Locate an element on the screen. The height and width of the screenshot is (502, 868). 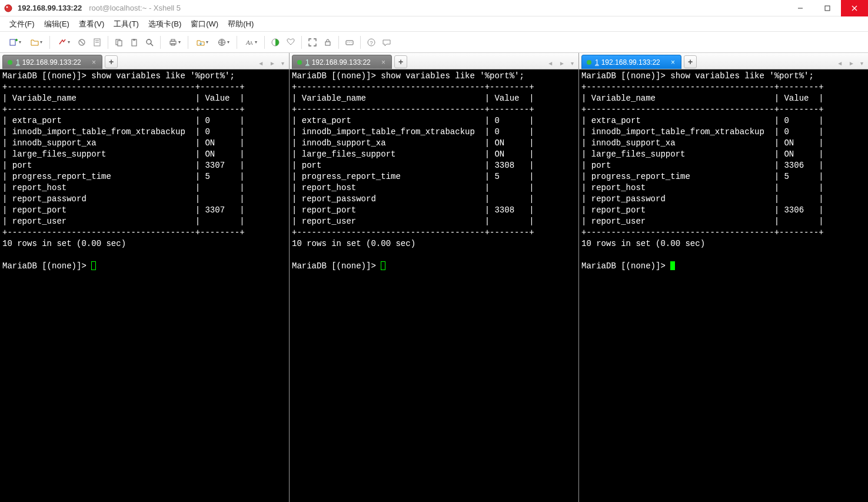
menu-view: 查看(V) is located at coordinates (92, 24).